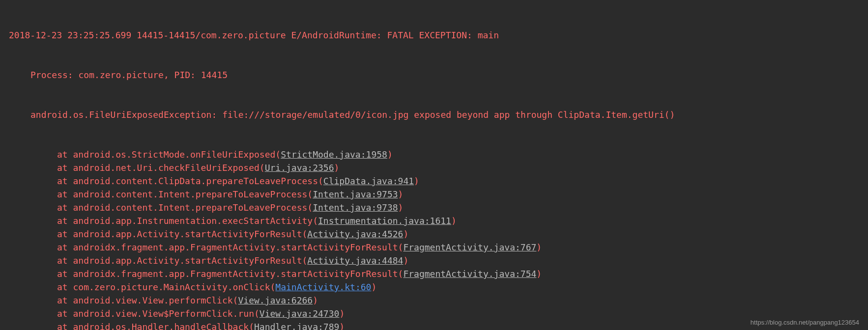 Image resolution: width=868 pixels, height=330 pixels. What do you see at coordinates (147, 301) in the screenshot?
I see `stack-frame-method: at android.view.View.performClick(` at bounding box center [147, 301].